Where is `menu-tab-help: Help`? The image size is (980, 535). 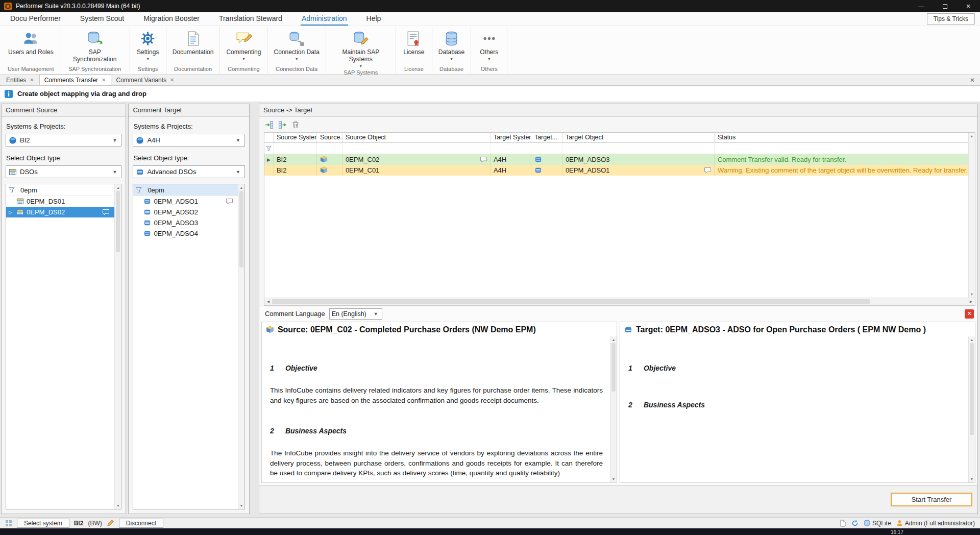 menu-tab-help: Help is located at coordinates (374, 19).